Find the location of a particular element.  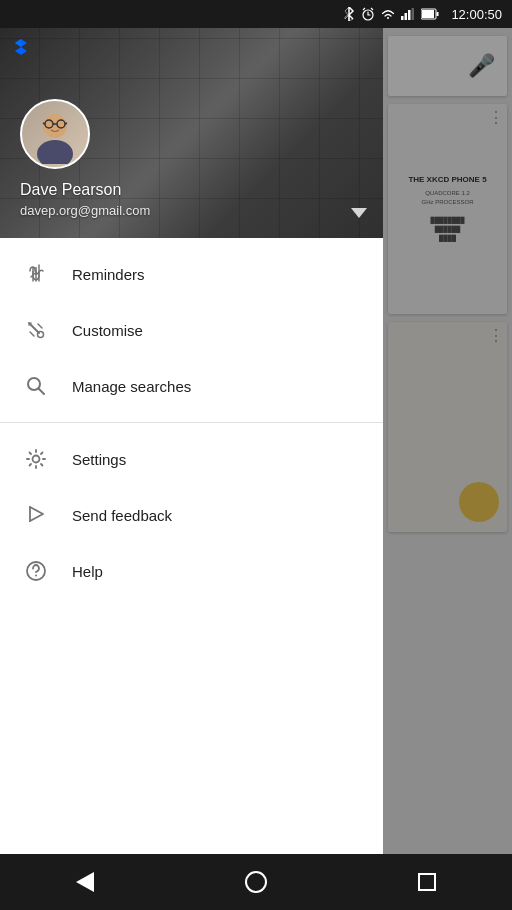

back-button is located at coordinates (85, 882).